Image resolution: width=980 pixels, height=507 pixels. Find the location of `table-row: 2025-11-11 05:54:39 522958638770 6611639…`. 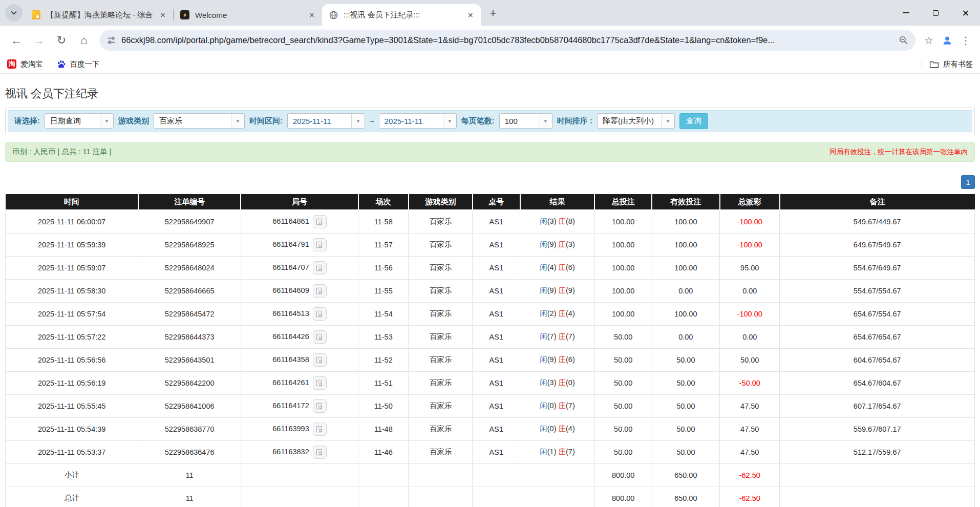

table-row: 2025-11-11 05:54:39 522958638770 6611639… is located at coordinates (491, 429).